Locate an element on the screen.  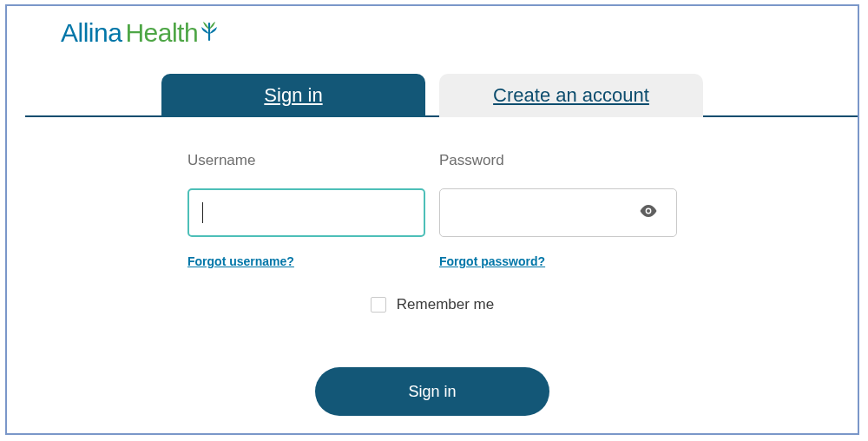
forgot-username-link: Forgot username? is located at coordinates (241, 261).